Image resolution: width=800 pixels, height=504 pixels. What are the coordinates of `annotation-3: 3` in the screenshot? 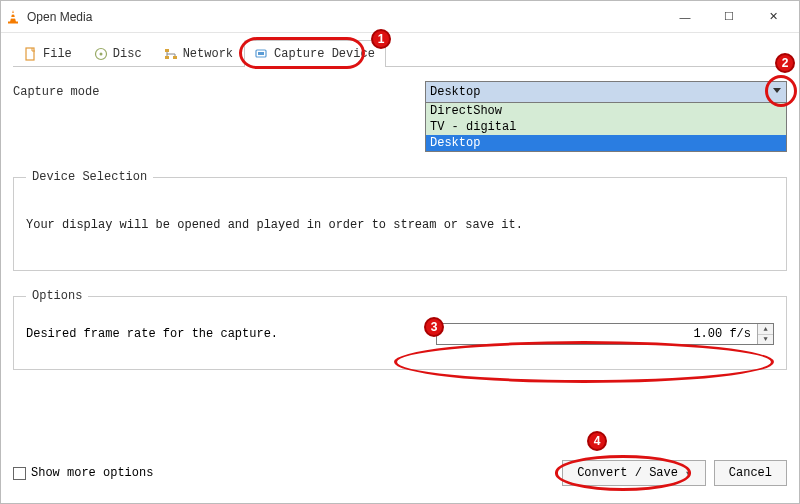 It's located at (434, 327).